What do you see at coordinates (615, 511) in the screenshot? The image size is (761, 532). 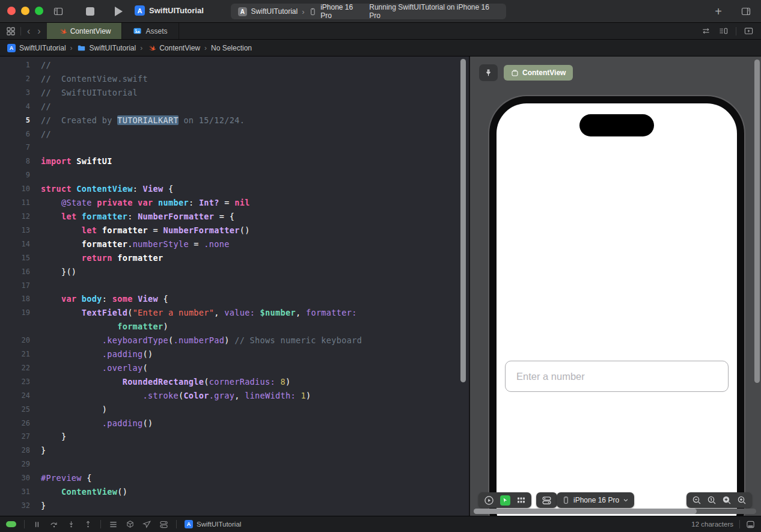 I see `preview-horizontal-scrollbar` at bounding box center [615, 511].